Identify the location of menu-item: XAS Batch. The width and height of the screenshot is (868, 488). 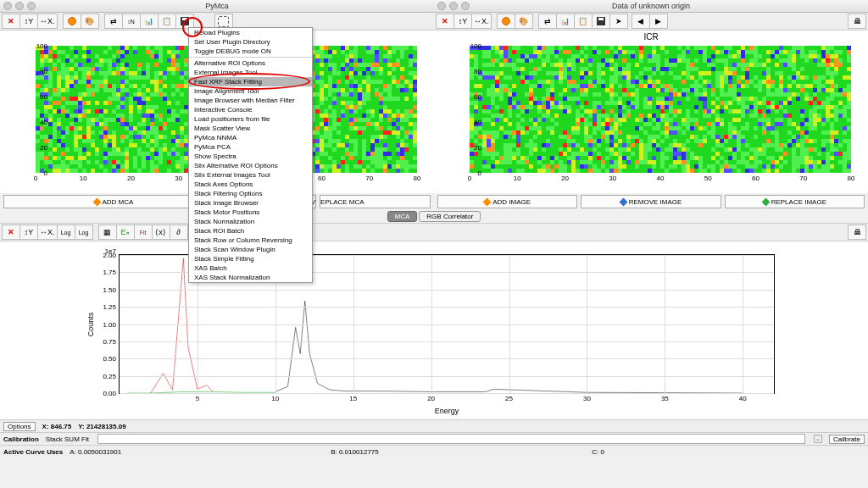
(251, 268).